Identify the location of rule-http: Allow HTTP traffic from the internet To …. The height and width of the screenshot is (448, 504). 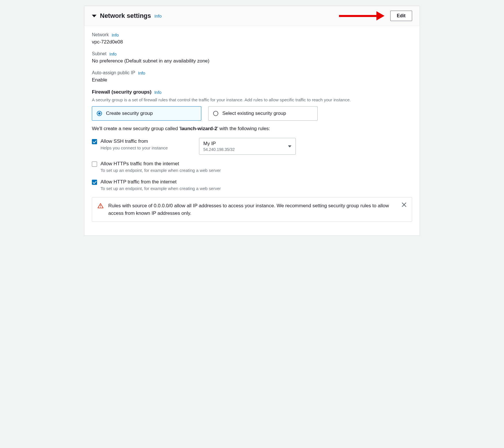
(252, 185).